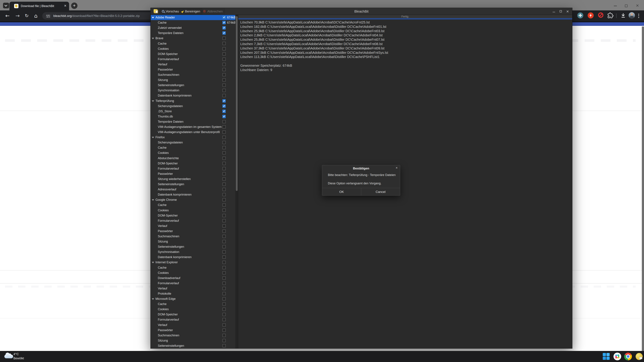 The image size is (644, 362). Describe the element at coordinates (193, 33) in the screenshot. I see `tree-row: Temporäre Dateien` at that location.